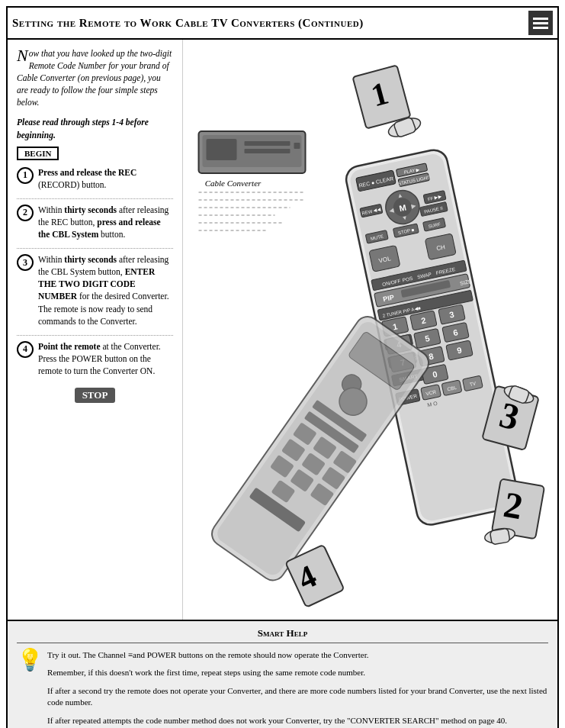 Image resolution: width=565 pixels, height=728 pixels. What do you see at coordinates (95, 395) in the screenshot?
I see `stop-box: STOP` at bounding box center [95, 395].